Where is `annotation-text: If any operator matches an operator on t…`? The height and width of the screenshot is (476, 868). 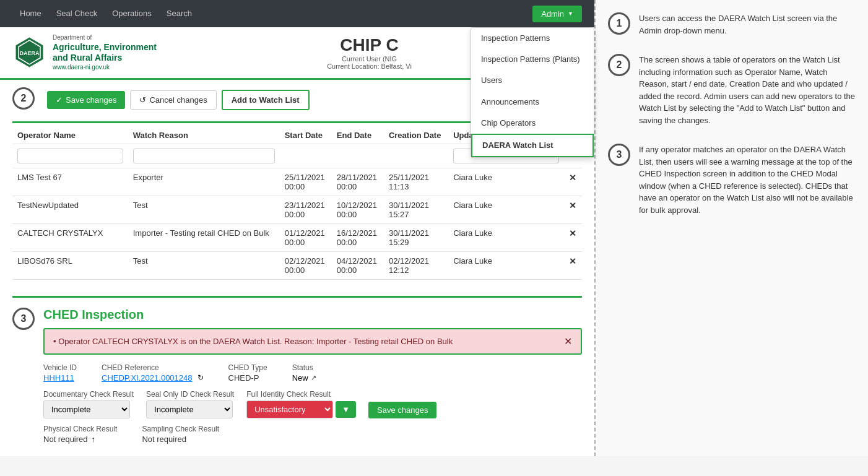 annotation-text: If any operator matches an operator on t… is located at coordinates (747, 180).